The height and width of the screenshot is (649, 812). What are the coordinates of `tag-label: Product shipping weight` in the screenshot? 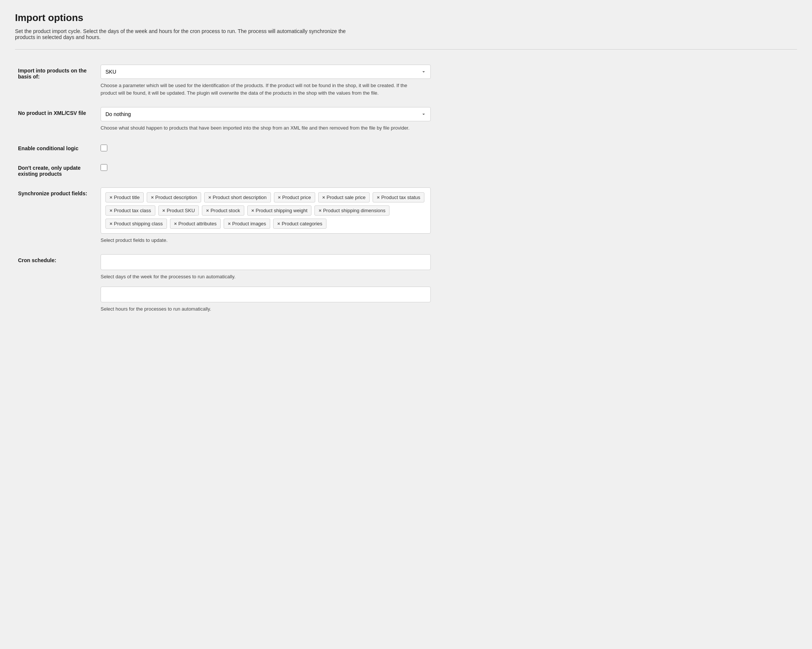 It's located at (281, 210).